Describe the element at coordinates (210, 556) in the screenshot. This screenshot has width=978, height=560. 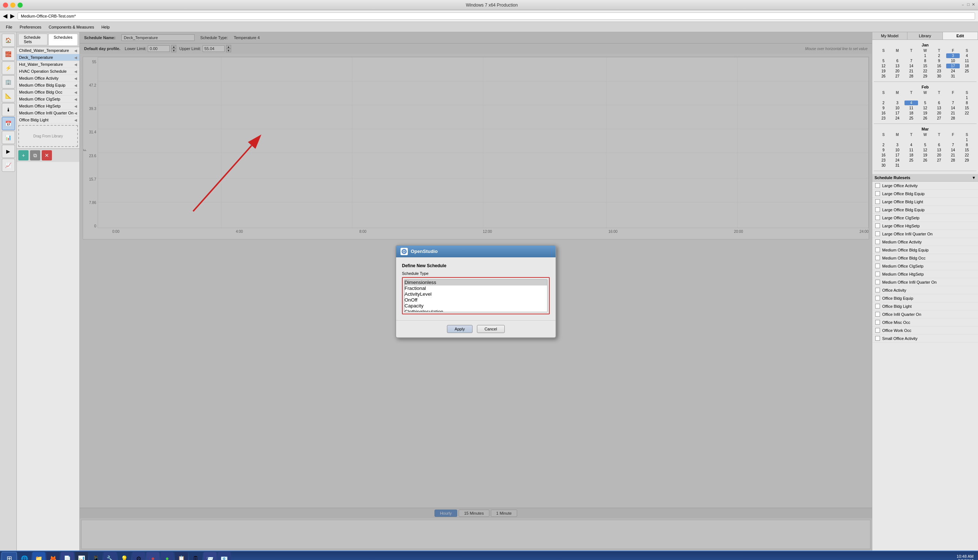
I see `taskbar-app11: 📨` at that location.